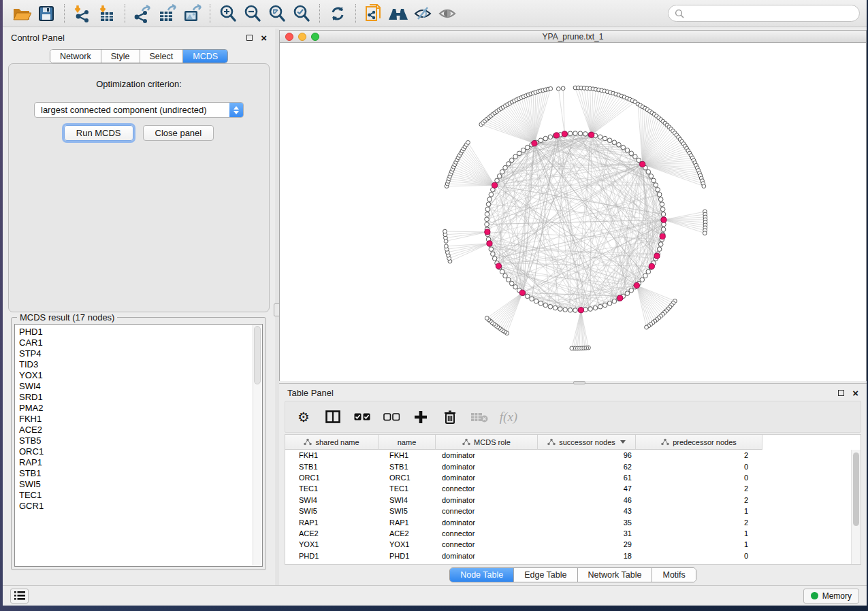  I want to click on table-row: YOX1YOX1connector291, so click(568, 544).